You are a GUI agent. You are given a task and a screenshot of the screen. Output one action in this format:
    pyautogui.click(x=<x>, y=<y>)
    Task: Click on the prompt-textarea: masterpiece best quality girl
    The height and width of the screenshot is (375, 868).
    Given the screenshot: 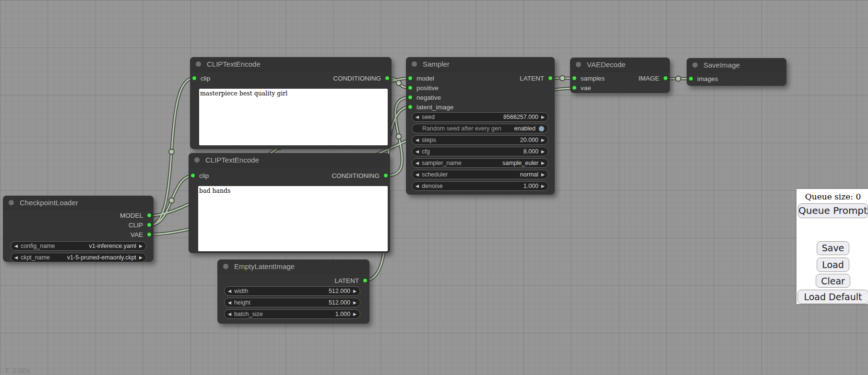 What is the action you would take?
    pyautogui.click(x=294, y=117)
    